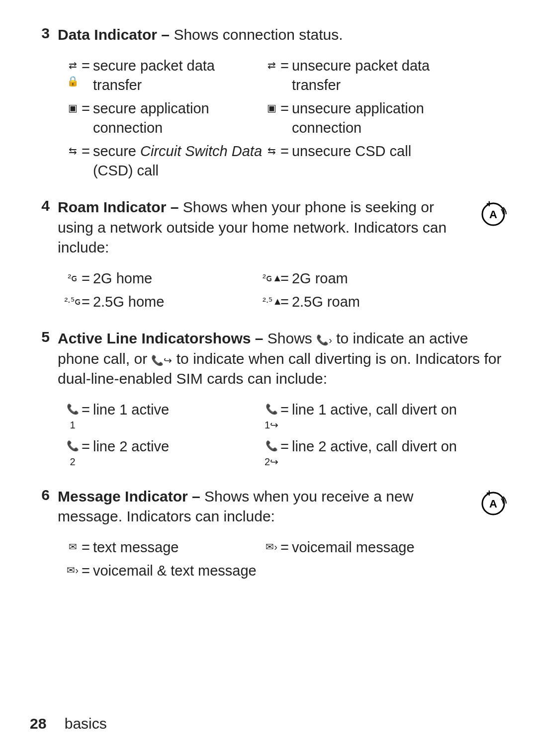 The width and height of the screenshot is (537, 756). What do you see at coordinates (178, 453) in the screenshot?
I see `cell-text: line 2 active` at bounding box center [178, 453].